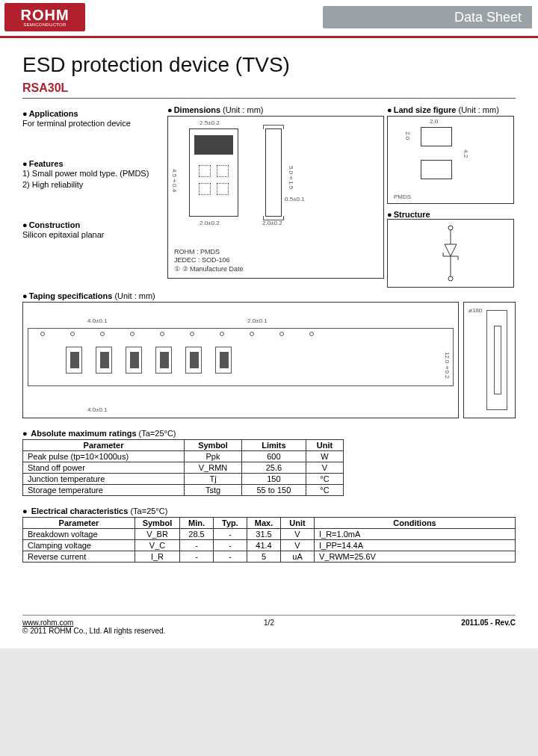 The height and width of the screenshot is (756, 538). I want to click on absmax-table: Parameter Symbol Limits Unit Peak pulse …, so click(183, 468).